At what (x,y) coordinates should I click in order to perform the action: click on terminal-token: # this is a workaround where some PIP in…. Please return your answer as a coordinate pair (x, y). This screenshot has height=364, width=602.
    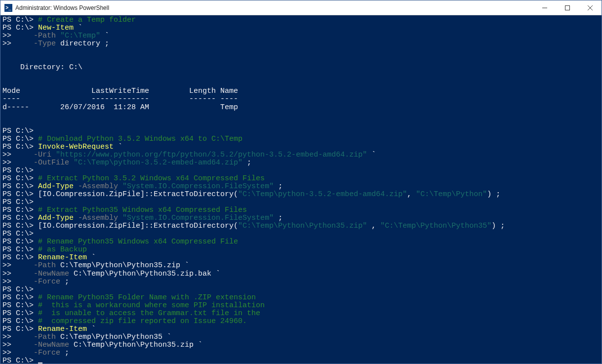
    Looking at the image, I should click on (151, 305).